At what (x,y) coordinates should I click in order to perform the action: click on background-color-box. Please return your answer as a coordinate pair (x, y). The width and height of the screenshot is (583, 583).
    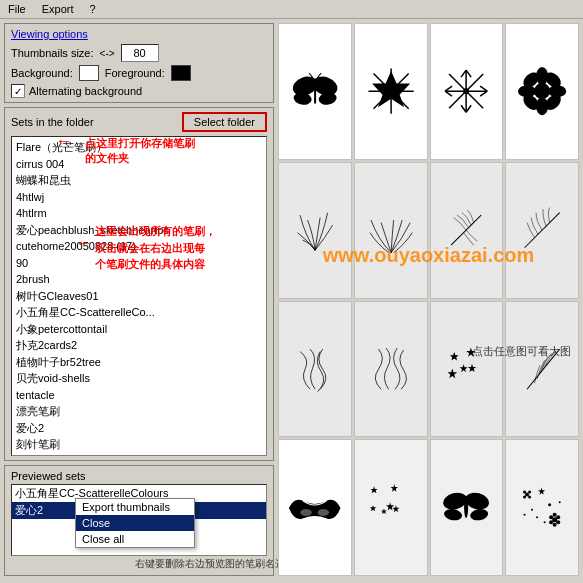
    Looking at the image, I should click on (89, 73).